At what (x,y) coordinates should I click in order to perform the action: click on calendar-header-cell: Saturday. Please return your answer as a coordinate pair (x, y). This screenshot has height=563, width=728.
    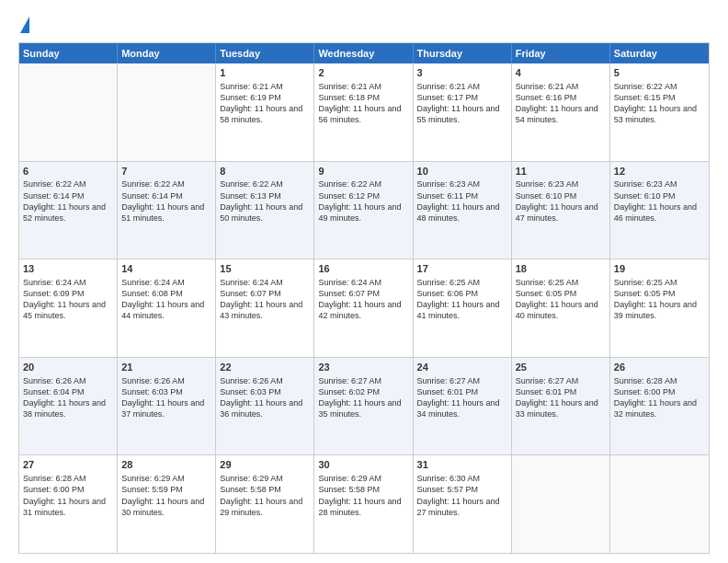
    Looking at the image, I should click on (660, 53).